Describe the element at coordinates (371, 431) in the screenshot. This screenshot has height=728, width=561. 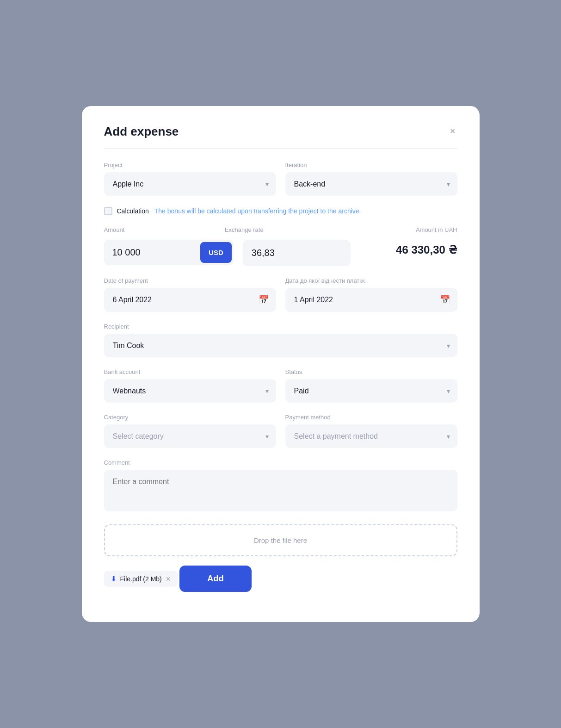
I see `payment-method-field: Payment method Select a payment method ▾` at that location.